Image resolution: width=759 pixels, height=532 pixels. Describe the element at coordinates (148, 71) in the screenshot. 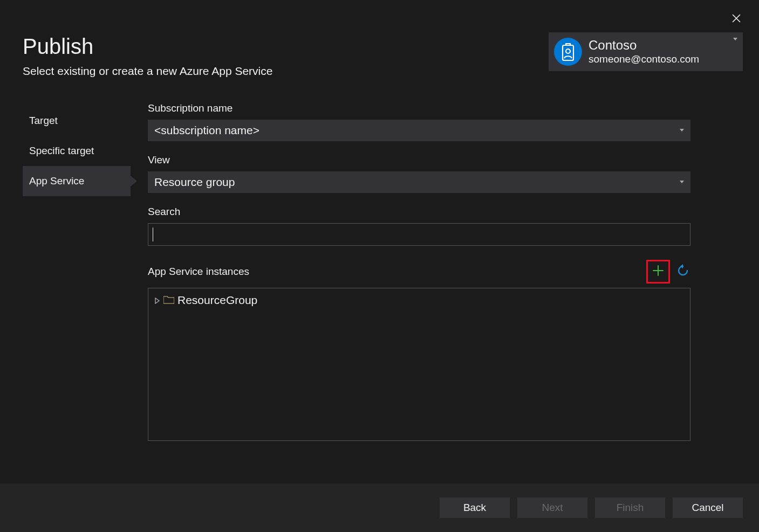

I see `page-subtitle: Select existing or create a new Azure Ap…` at that location.